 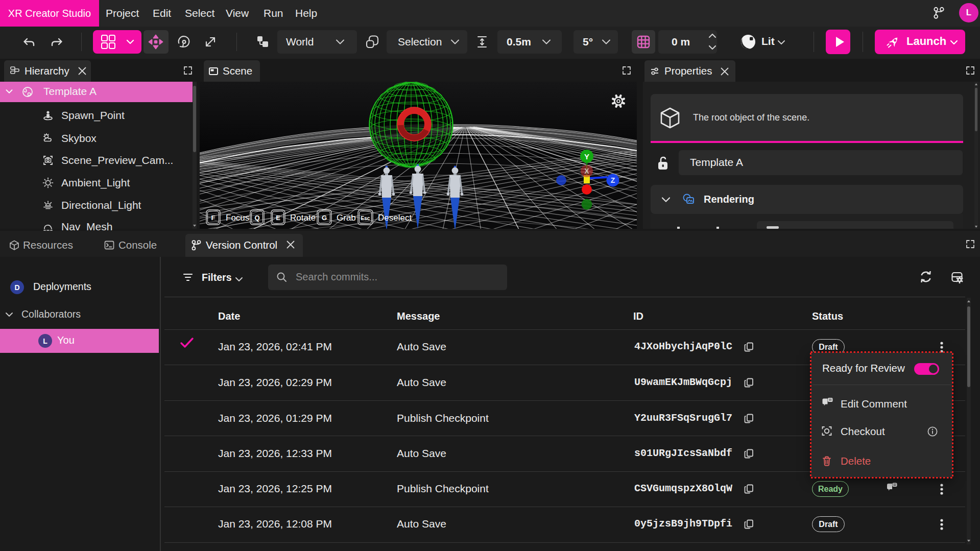 What do you see at coordinates (587, 171) in the screenshot?
I see `svg-text: X` at bounding box center [587, 171].